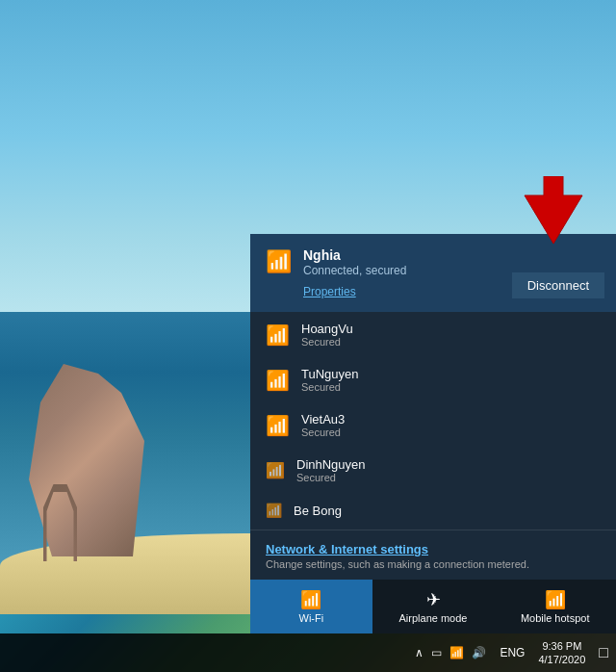 The width and height of the screenshot is (616, 672). Describe the element at coordinates (562, 659) in the screenshot. I see `taskbar-date: 4/17/2020` at that location.